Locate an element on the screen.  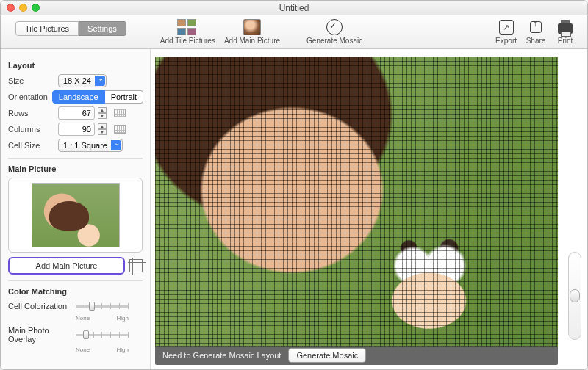
main-picture-icon is located at coordinates (252, 27).